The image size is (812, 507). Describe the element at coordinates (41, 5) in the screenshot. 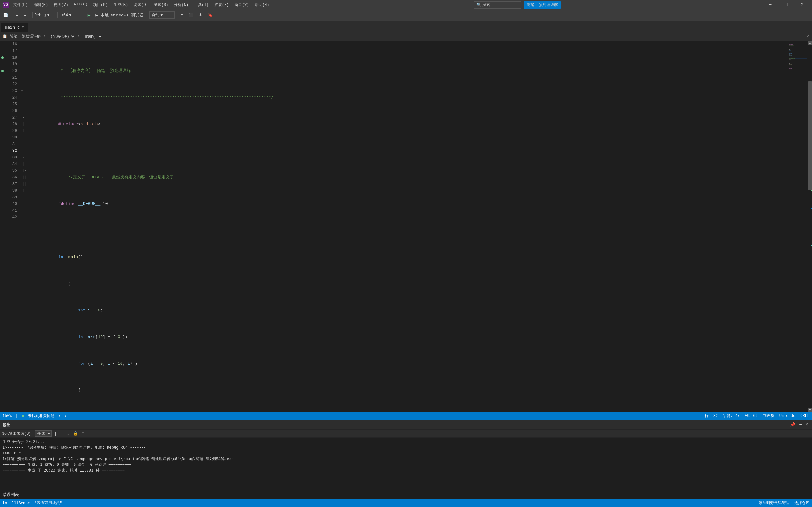

I see `menu-edit: 编辑(E)` at that location.